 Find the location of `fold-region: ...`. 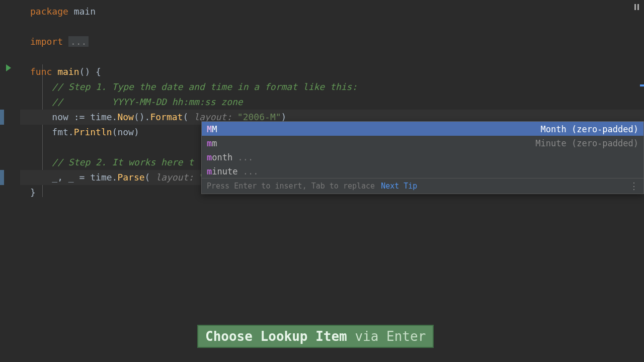

fold-region: ... is located at coordinates (78, 41).